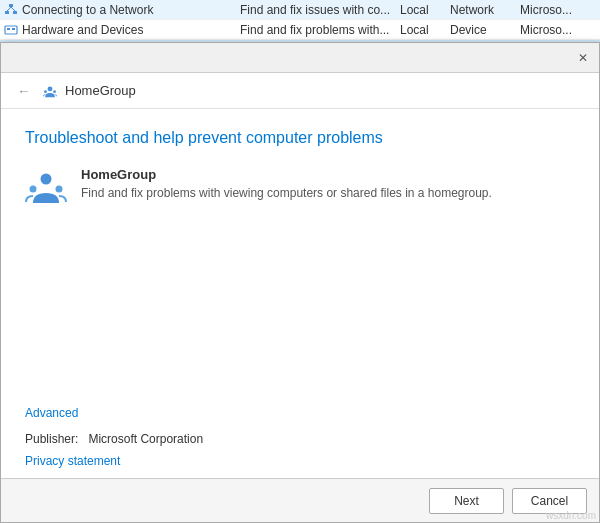 This screenshot has width=600, height=523. What do you see at coordinates (583, 58) in the screenshot?
I see `close-button: ✕` at bounding box center [583, 58].